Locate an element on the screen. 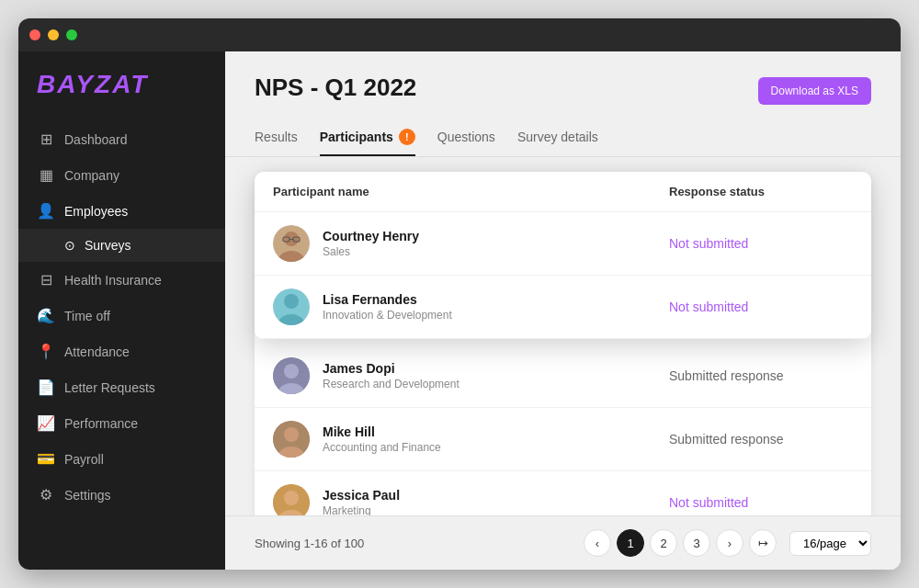 The width and height of the screenshot is (919, 588). sidebar-item-label: Health Insurance is located at coordinates (113, 280).